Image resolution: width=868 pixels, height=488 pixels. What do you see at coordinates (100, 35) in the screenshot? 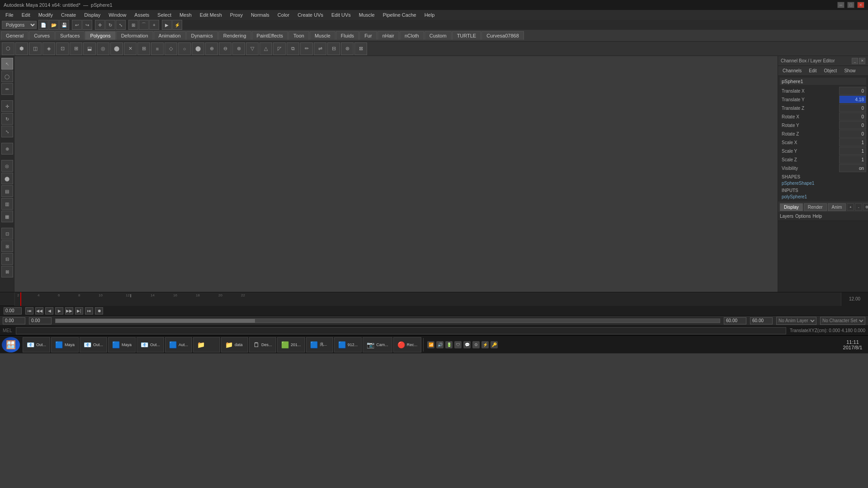
I see `tab-polygons: Polygons` at bounding box center [100, 35].